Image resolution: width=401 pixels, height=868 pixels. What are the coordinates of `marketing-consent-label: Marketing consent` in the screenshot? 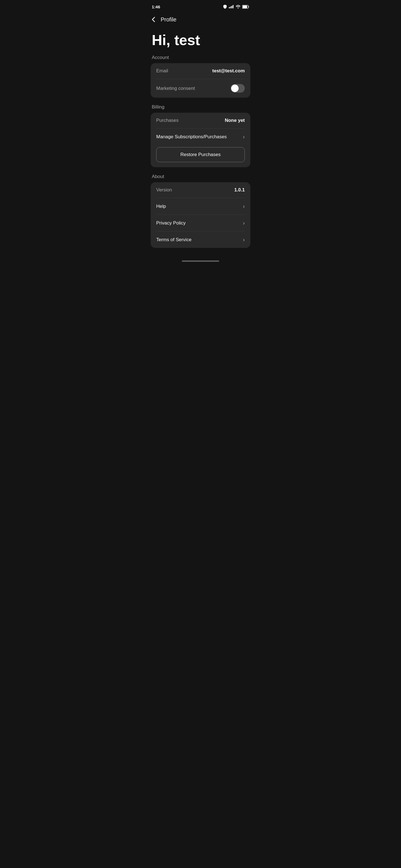 It's located at (175, 88).